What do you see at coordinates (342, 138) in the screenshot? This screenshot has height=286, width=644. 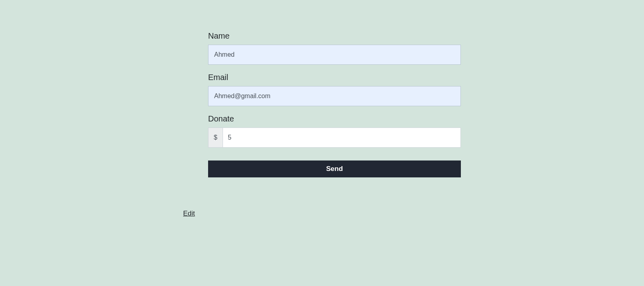 I see `donate-input` at bounding box center [342, 138].